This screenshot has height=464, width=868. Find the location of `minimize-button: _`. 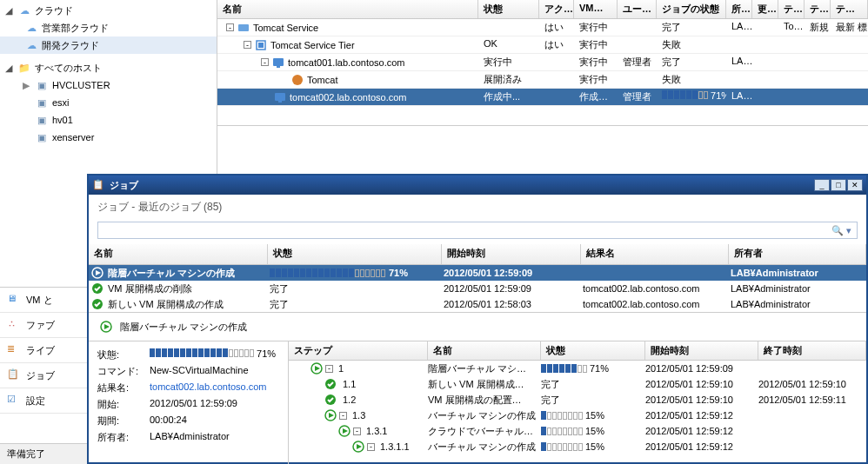

minimize-button: _ is located at coordinates (822, 185).